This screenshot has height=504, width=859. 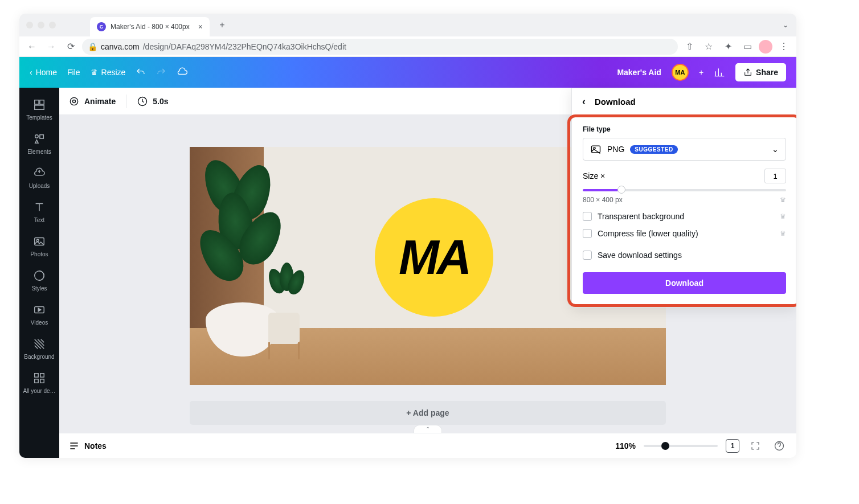 I want to click on zoom-slider, so click(x=681, y=446).